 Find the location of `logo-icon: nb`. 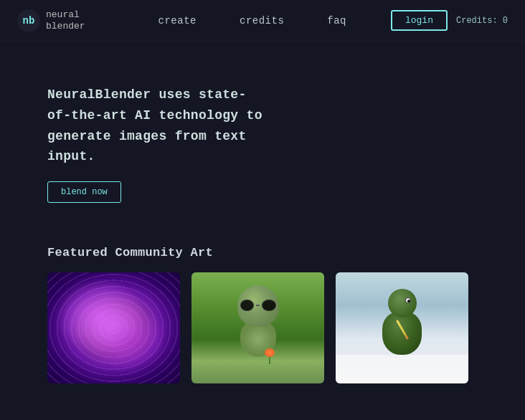

logo-icon: nb is located at coordinates (29, 21).